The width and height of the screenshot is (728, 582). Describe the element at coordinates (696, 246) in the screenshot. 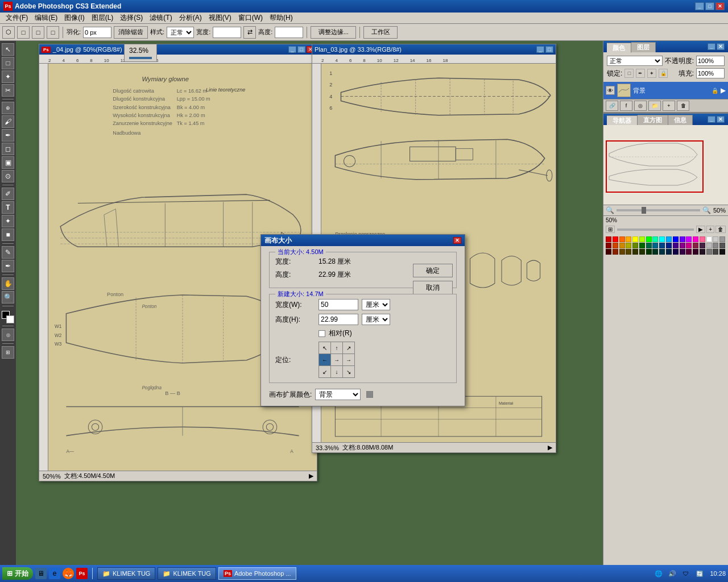

I see `swatch-rose` at that location.